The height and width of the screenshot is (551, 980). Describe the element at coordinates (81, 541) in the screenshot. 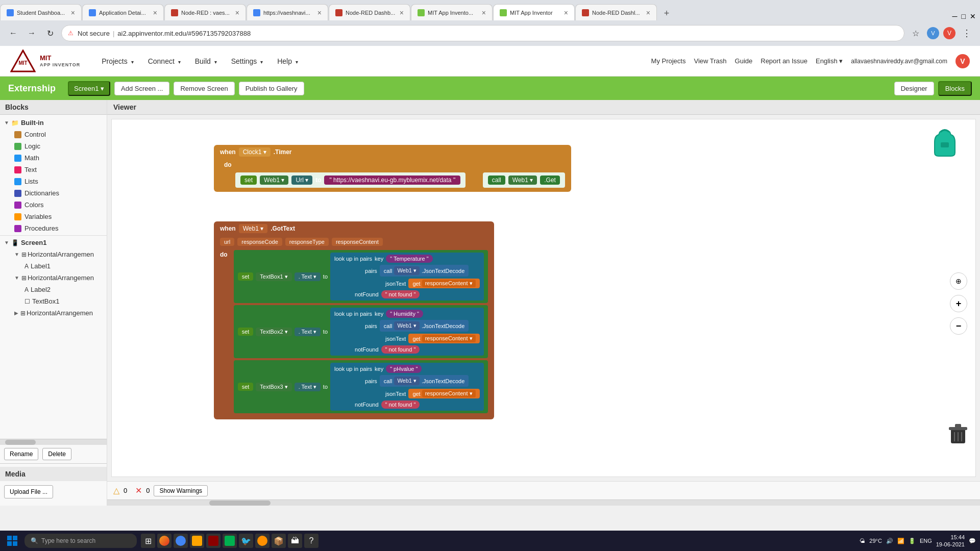

I see `taskbar-search: 🔍 Type here to search` at that location.